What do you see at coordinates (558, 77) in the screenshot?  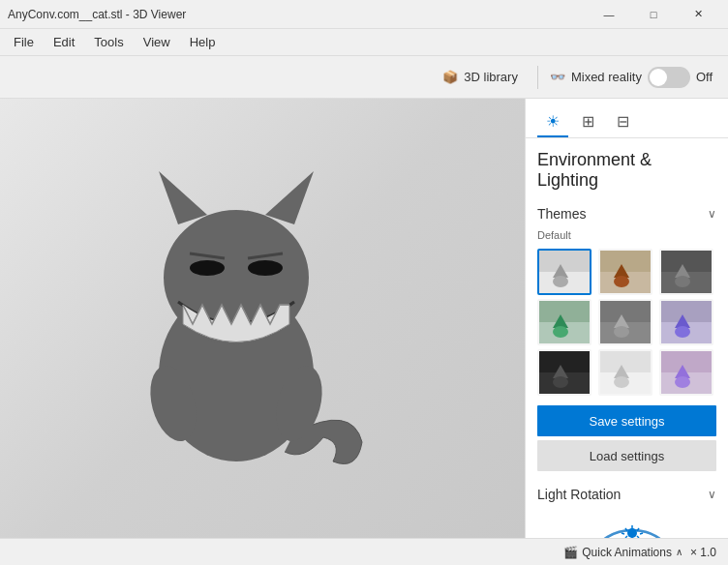 I see `mixed-reality-icon: 👓` at bounding box center [558, 77].